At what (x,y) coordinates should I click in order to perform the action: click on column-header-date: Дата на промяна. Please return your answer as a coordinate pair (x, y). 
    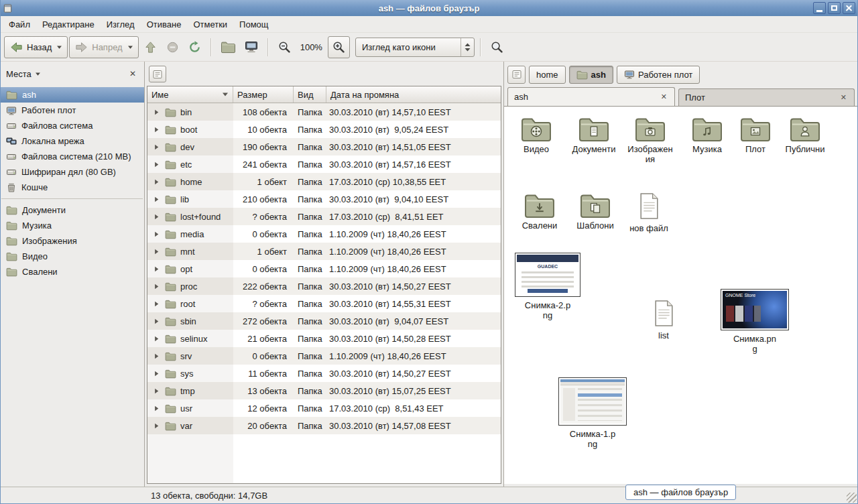
    Looking at the image, I should click on (414, 94).